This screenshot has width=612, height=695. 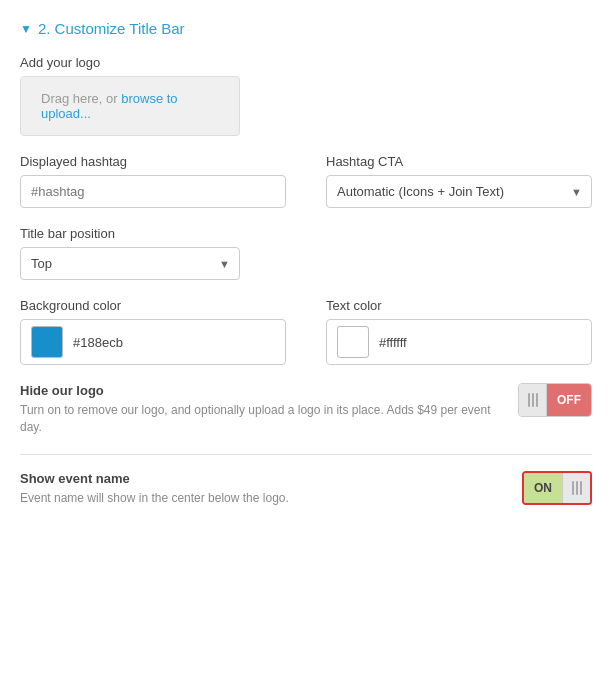 What do you see at coordinates (306, 410) in the screenshot?
I see `hide-logo-row: Hide our logo Turn on to remove our logo…` at bounding box center [306, 410].